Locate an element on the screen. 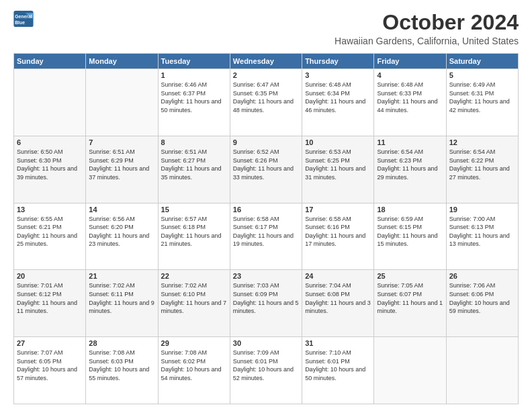  cell-content: Sunrise: 6:58 AM Sunset: 6:17 PM Dayligh… is located at coordinates (266, 232).